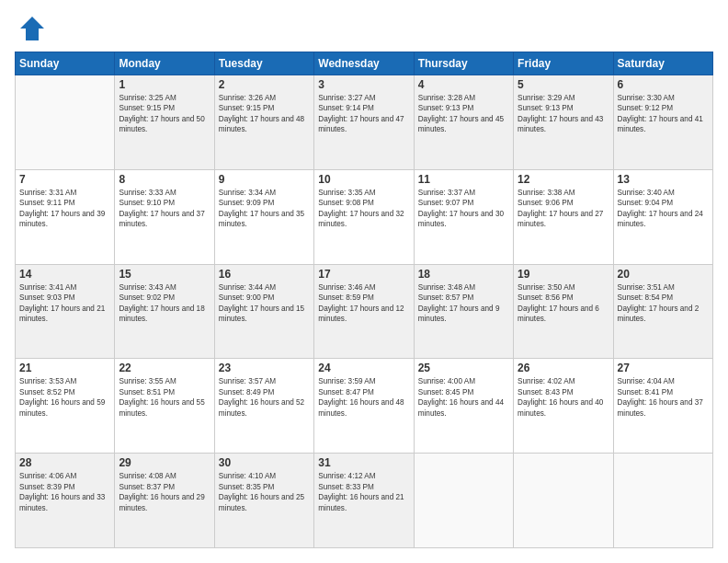 The width and height of the screenshot is (728, 563). I want to click on sunrise-text: Sunrise: 3:46 AM, so click(347, 287).